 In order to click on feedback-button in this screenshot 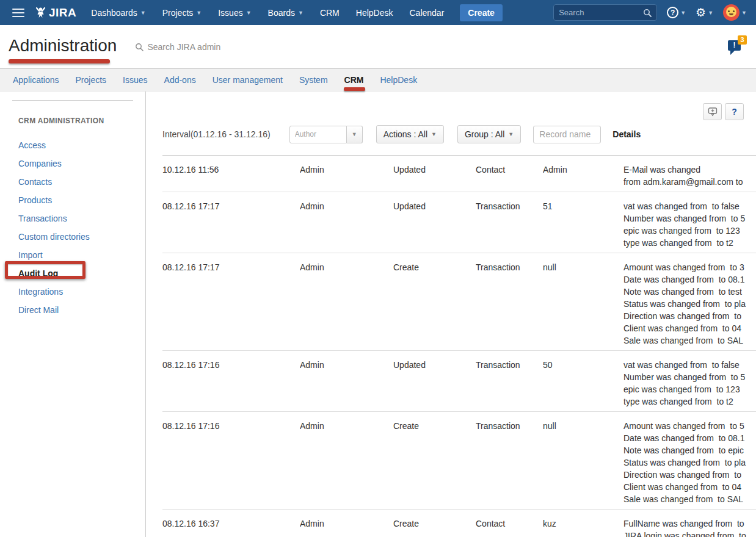, I will do `click(712, 112)`.